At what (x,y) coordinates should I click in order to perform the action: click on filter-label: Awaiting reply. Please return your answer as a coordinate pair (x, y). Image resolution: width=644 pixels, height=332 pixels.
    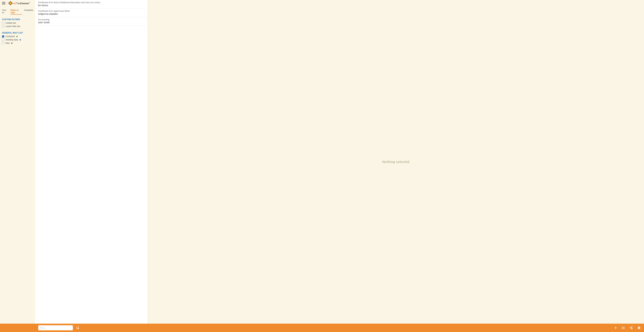
    Looking at the image, I should click on (12, 40).